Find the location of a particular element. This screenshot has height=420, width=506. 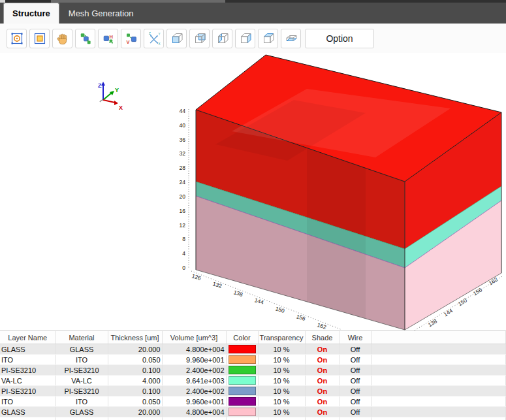

svg-text: 16 is located at coordinates (183, 211).